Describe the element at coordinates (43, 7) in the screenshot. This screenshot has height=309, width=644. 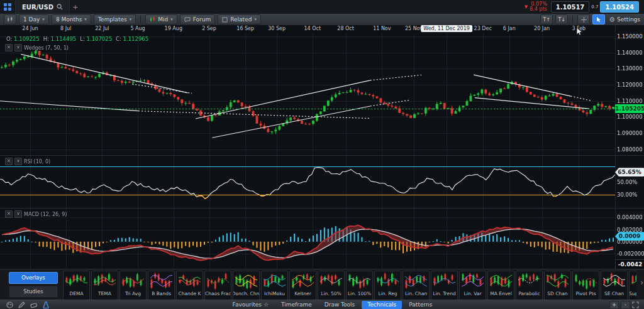
I see `symbol-tab: EUR/USD` at that location.